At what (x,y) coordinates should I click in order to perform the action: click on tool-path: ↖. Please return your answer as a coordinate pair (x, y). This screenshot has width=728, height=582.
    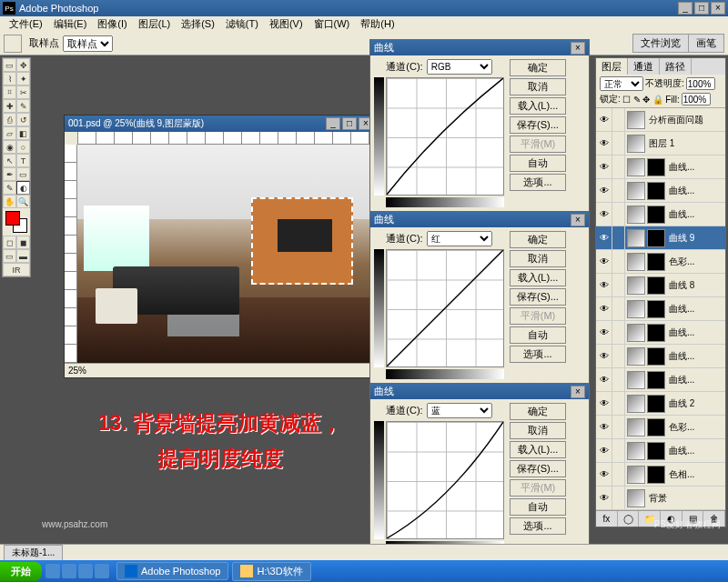
    Looking at the image, I should click on (9, 160).